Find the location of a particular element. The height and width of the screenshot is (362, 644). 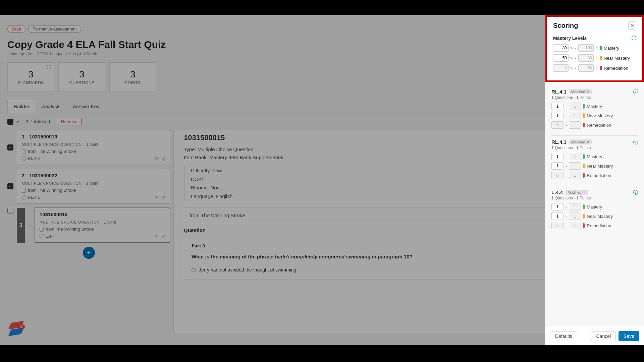

stat-points: 3 POINTS is located at coordinates (133, 77).